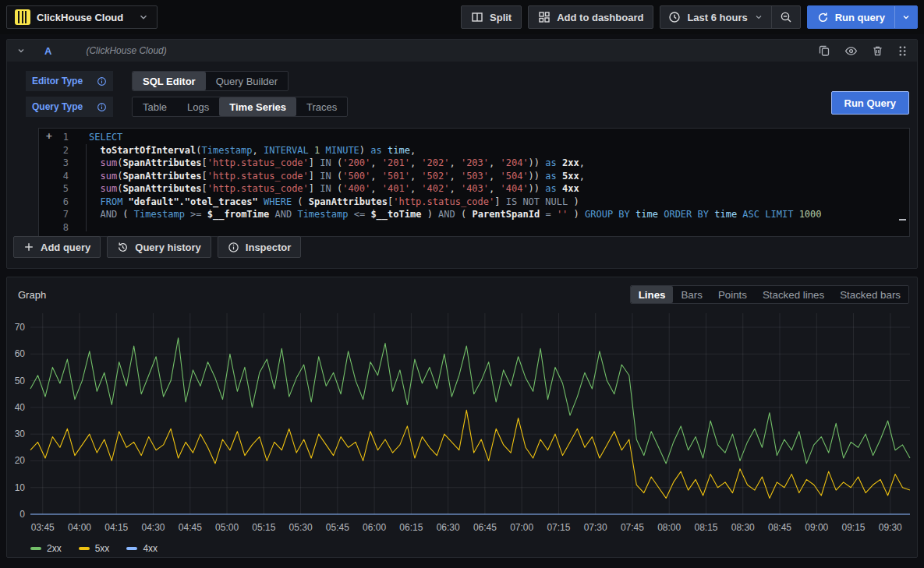  Describe the element at coordinates (211, 81) in the screenshot. I see `editor-type-switch: SQL Editor Query Builder` at that location.